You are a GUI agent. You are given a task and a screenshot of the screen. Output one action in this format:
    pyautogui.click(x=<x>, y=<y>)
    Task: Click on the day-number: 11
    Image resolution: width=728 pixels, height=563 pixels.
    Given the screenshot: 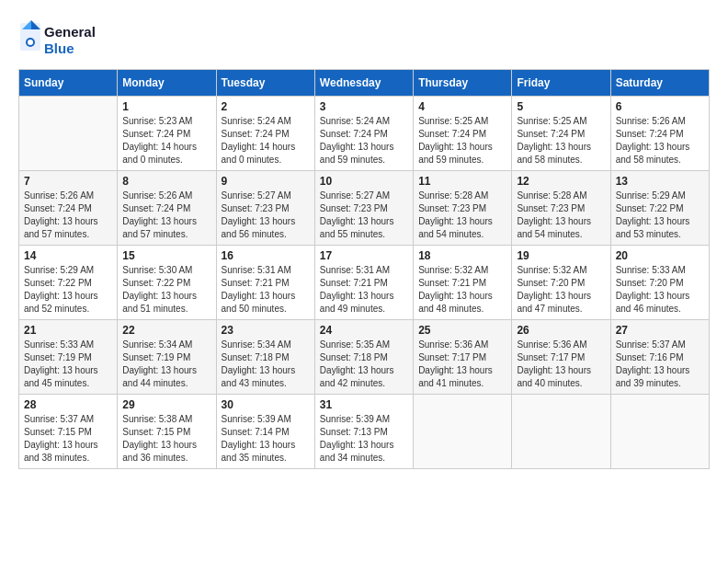 What is the action you would take?
    pyautogui.click(x=462, y=181)
    